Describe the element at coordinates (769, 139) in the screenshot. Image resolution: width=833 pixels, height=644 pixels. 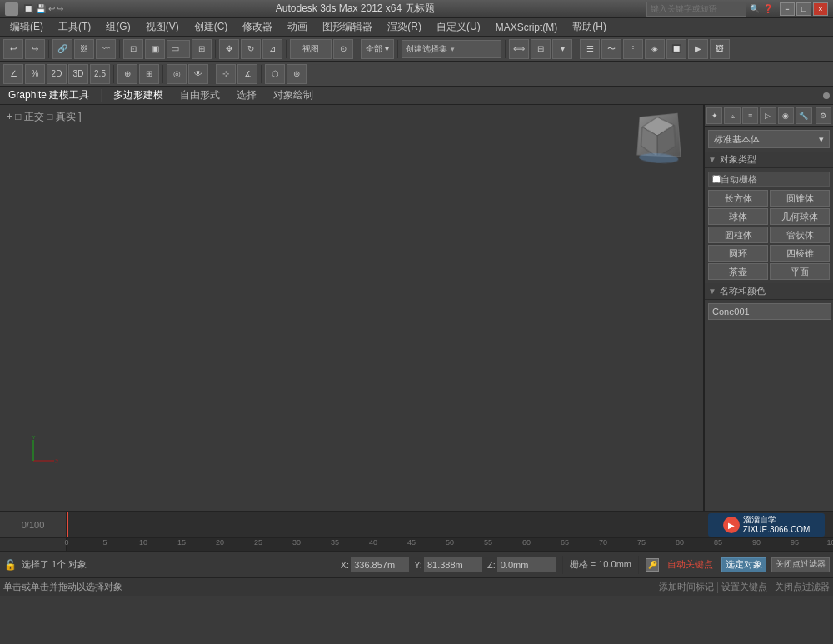
I see `rp-category-dropdown: 标准基本体 ▾` at that location.